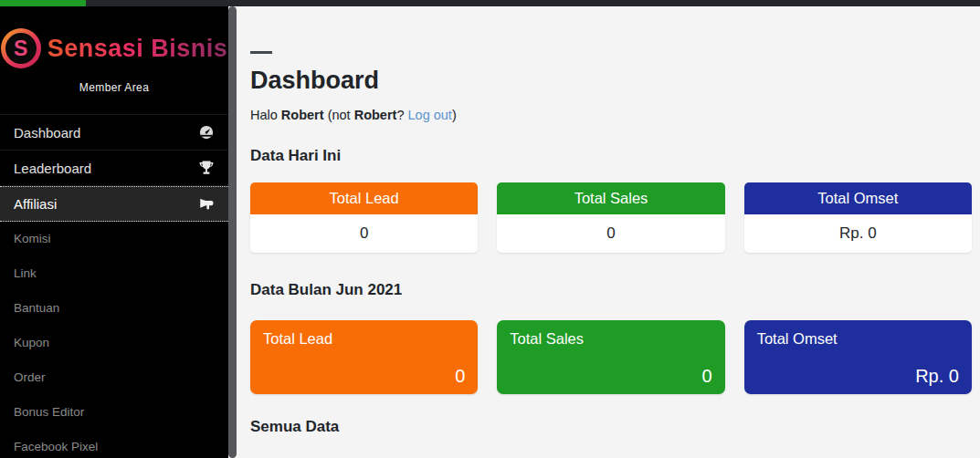 This screenshot has width=980, height=458. I want to click on stat-card-header: Total Sales, so click(610, 199).